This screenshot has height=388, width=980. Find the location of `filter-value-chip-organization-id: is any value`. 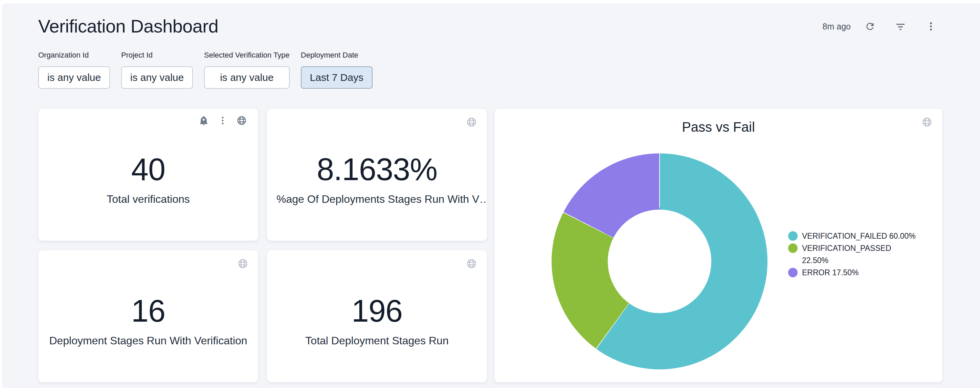

filter-value-chip-organization-id: is any value is located at coordinates (74, 78).